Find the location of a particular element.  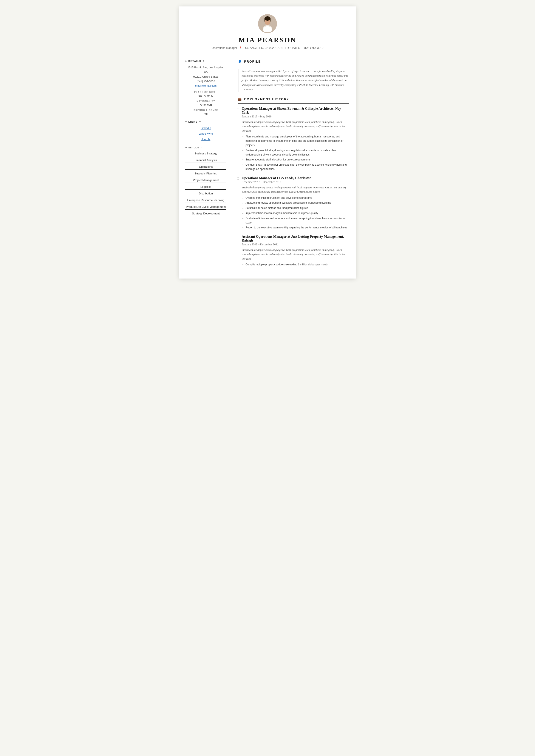

job-title: Assistant Operations Manager at Just Let… is located at coordinates (295, 238).